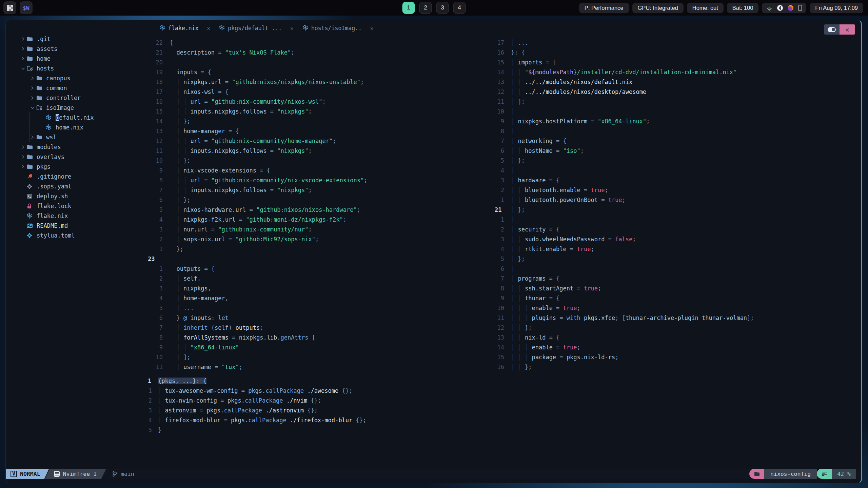 The height and width of the screenshot is (488, 868). Describe the element at coordinates (76, 108) in the screenshot. I see `tree-item-isoImage: isoImage` at that location.